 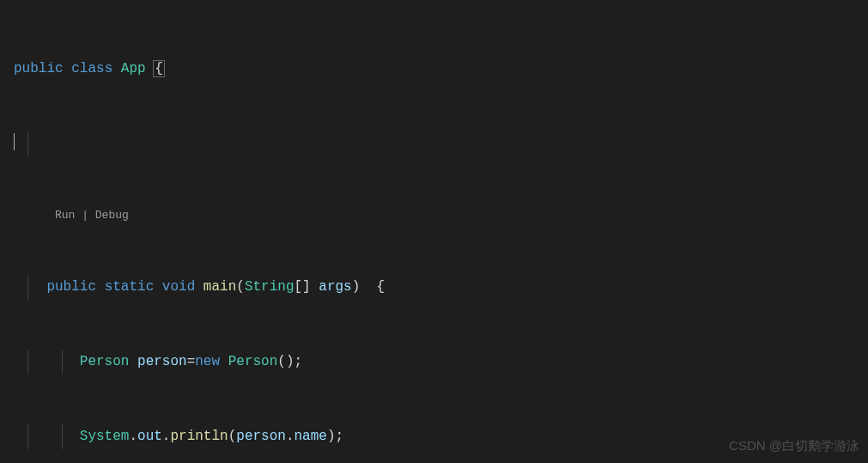 What do you see at coordinates (159, 69) in the screenshot?
I see `bracket-match: {` at bounding box center [159, 69].